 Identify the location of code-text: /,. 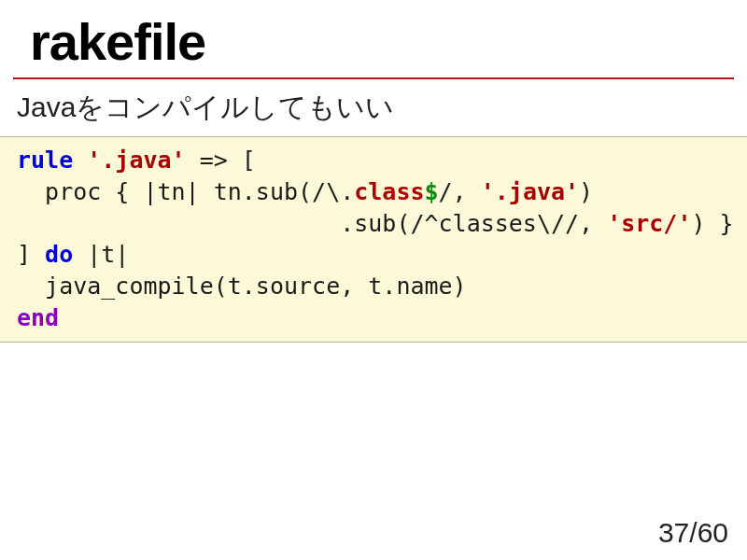
(453, 192).